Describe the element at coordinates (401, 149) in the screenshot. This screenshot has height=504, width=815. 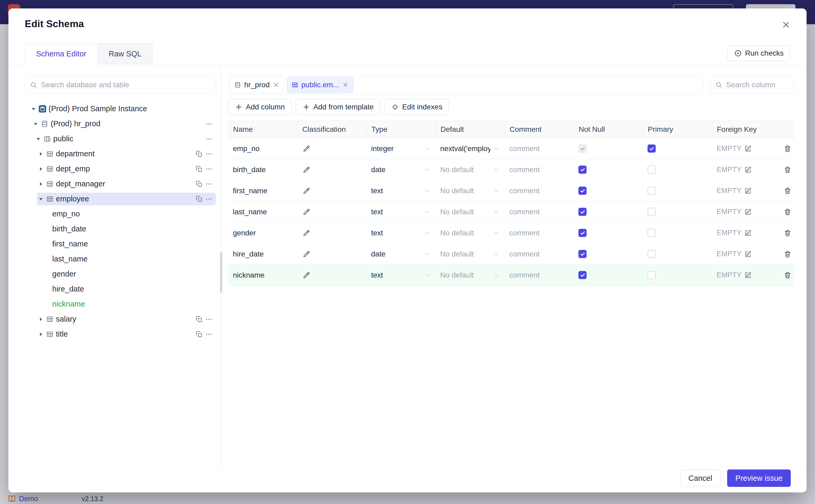
I see `type-select: integer` at that location.